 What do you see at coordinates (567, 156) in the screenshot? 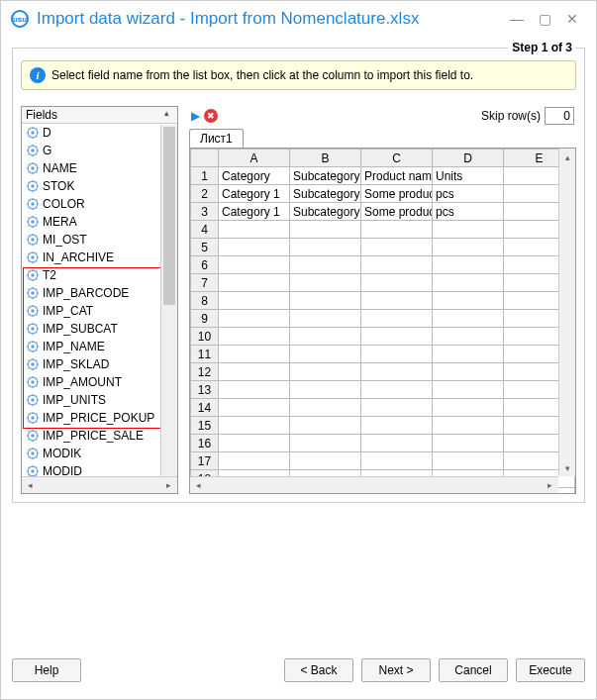
I see `grid-vscroll-up-icon: ▴` at bounding box center [567, 156].